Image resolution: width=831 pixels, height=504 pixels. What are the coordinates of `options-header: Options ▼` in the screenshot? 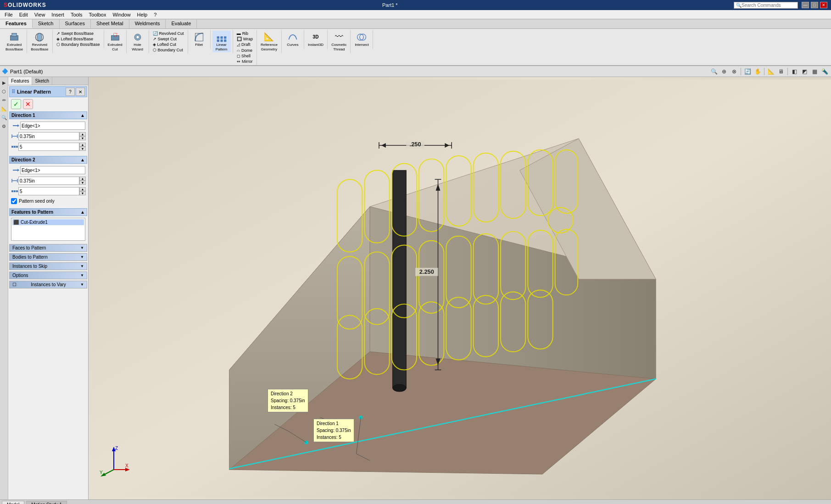 It's located at (48, 275).